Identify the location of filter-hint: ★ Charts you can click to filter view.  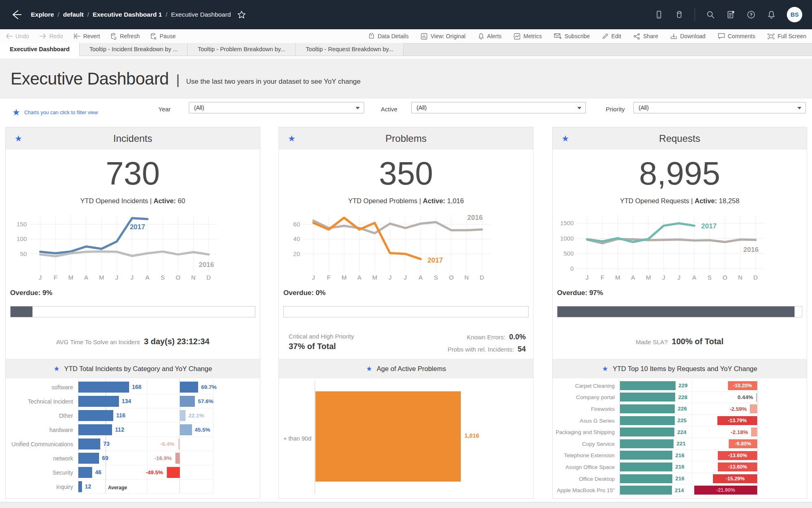
(55, 113).